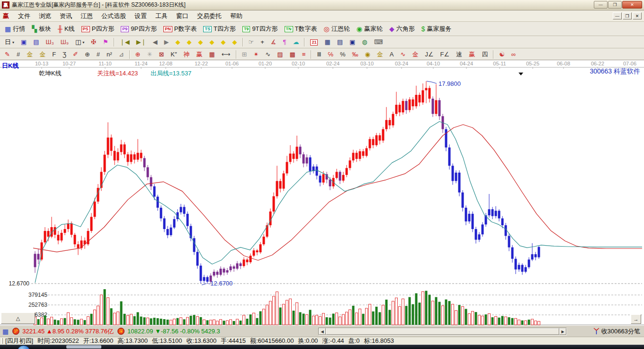 The width and height of the screenshot is (644, 349). What do you see at coordinates (64, 55) in the screenshot?
I see `wave-3-button: Ʒ` at bounding box center [64, 55].